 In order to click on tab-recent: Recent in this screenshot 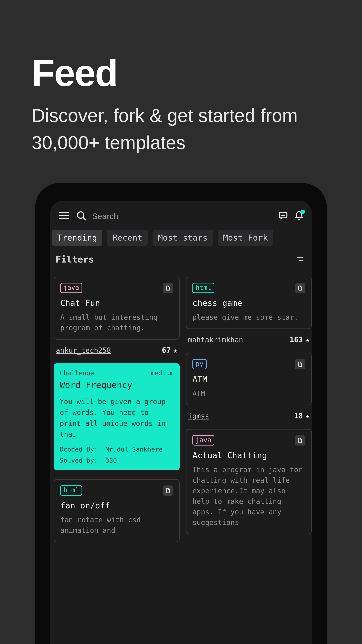, I will do `click(127, 238)`.